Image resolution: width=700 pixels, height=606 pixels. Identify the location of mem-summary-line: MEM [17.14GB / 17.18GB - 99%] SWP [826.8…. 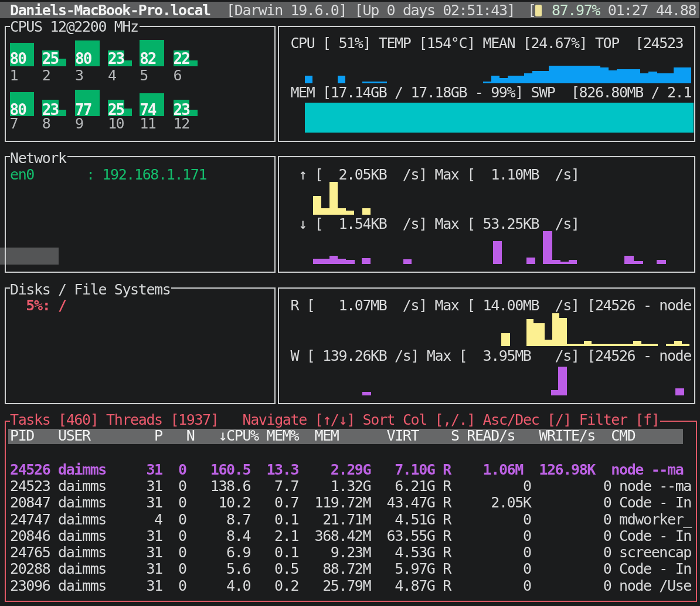
(491, 93).